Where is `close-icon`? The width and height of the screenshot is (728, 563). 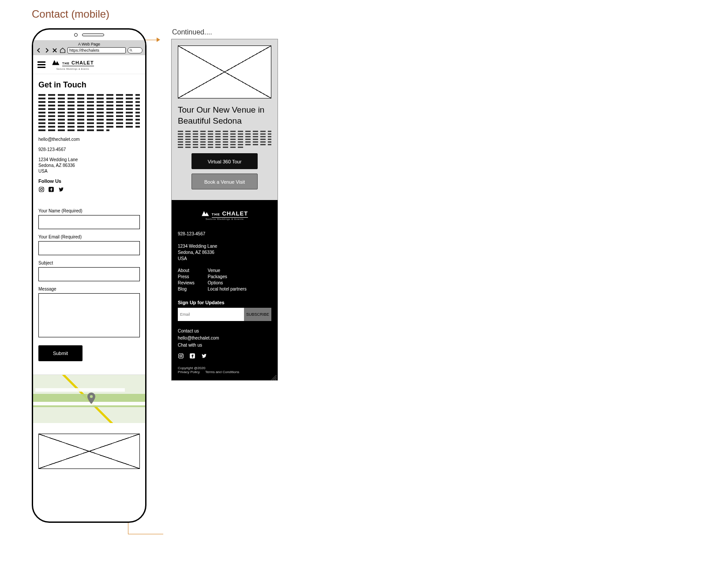
close-icon is located at coordinates (55, 50).